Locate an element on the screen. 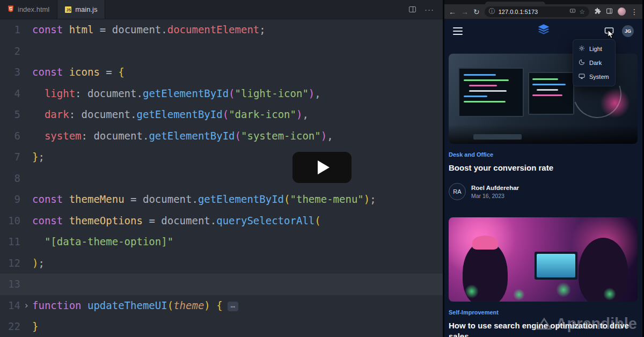  theme-option-light: Light is located at coordinates (594, 49).